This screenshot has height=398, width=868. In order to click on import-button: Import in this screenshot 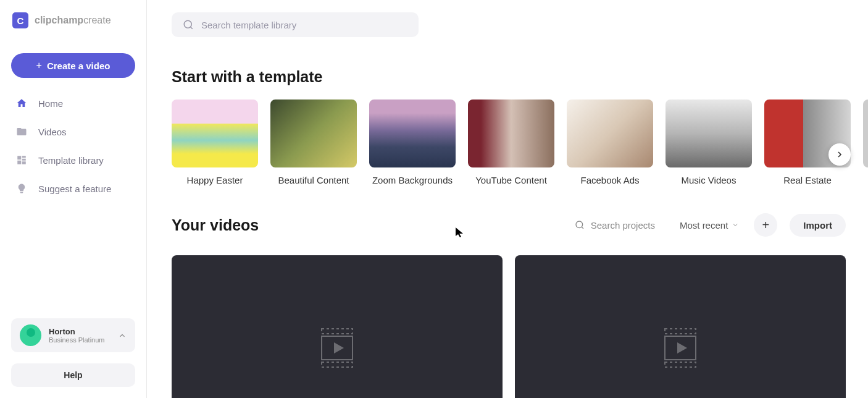, I will do `click(817, 225)`.